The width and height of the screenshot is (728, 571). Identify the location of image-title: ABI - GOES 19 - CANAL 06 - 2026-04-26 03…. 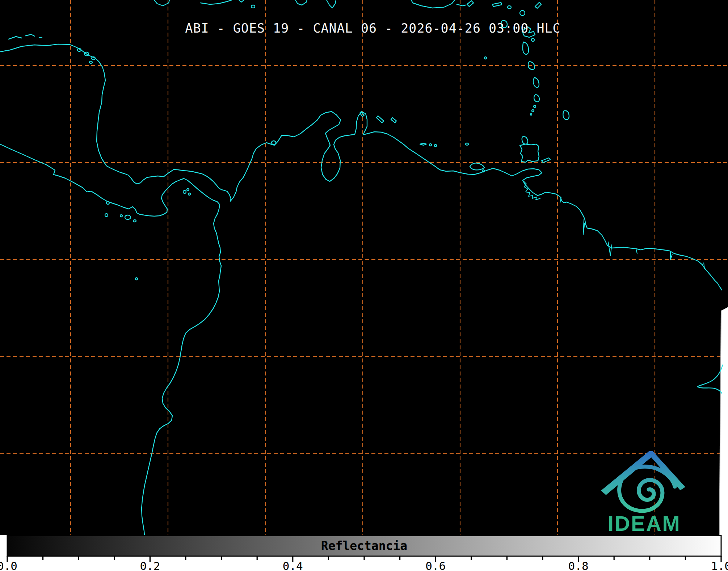
(373, 28).